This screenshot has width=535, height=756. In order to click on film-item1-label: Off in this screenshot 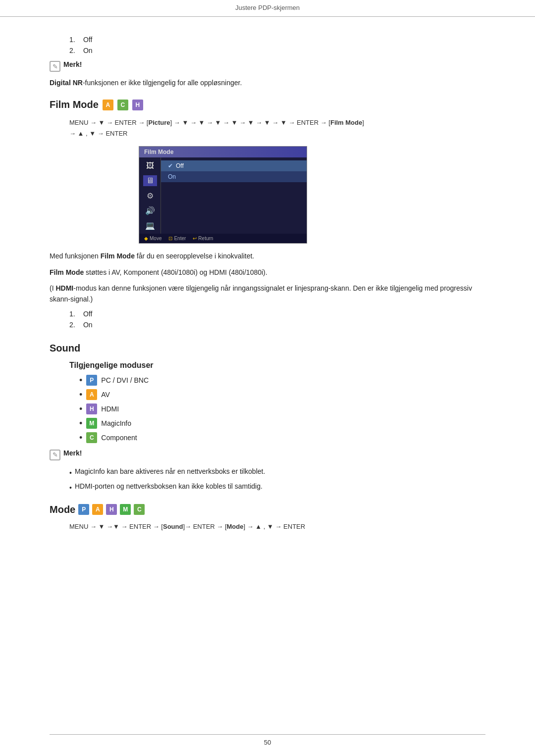, I will do `click(88, 314)`.